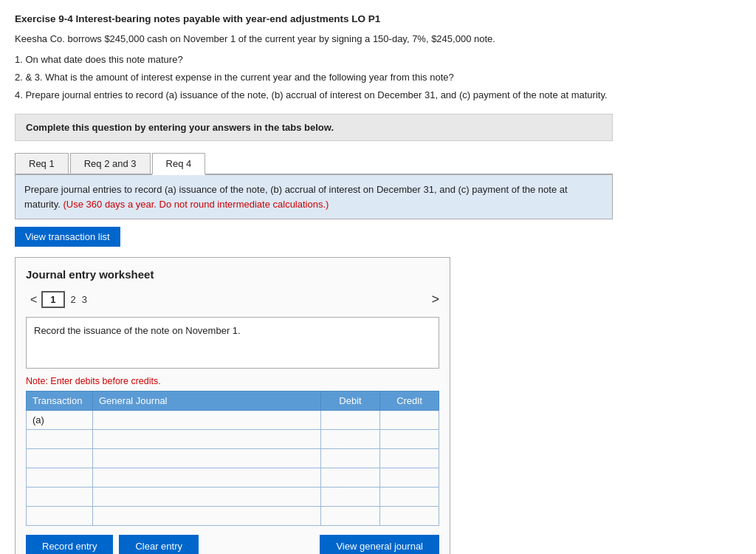 The height and width of the screenshot is (554, 756). I want to click on row1-debit-input, so click(350, 420).